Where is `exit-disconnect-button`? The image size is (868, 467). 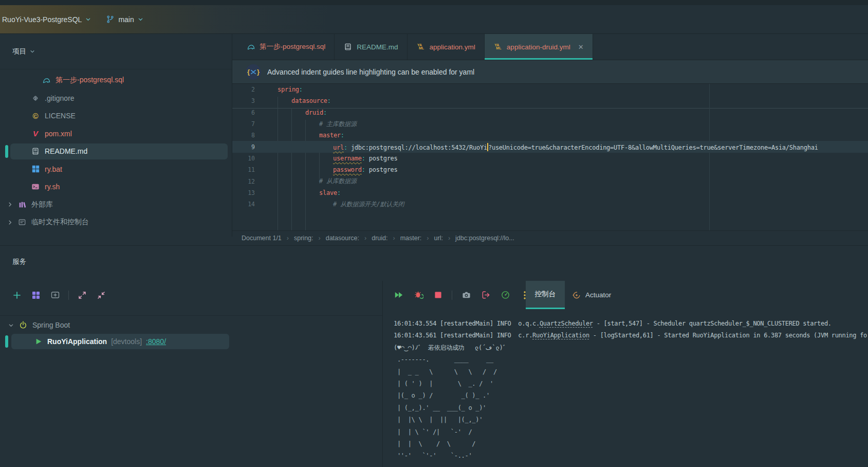 exit-disconnect-button is located at coordinates (486, 295).